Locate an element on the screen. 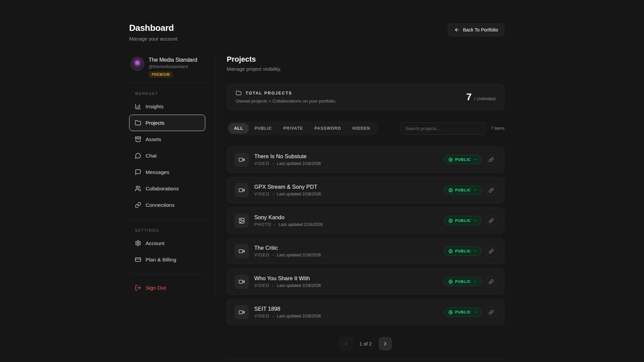 This screenshot has height=362, width=644. project-row-left: Sony Kando PHOTO • Last updated 2/16/202… is located at coordinates (279, 221).